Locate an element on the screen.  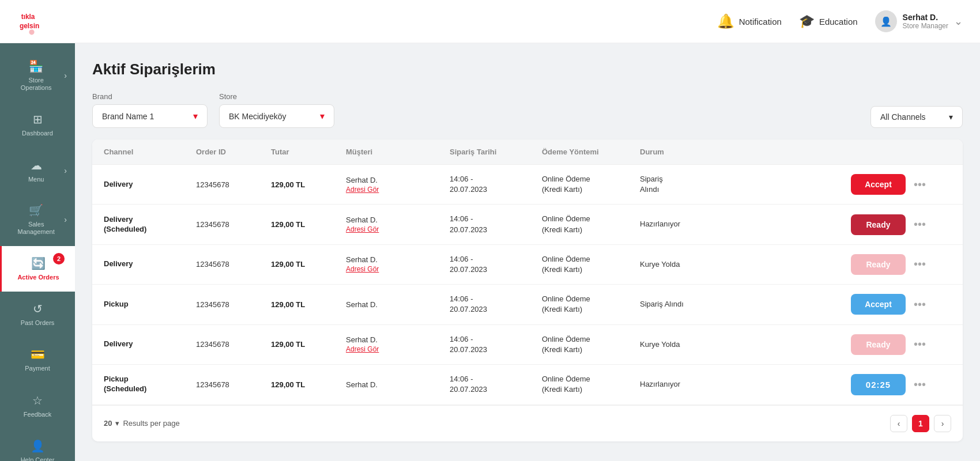
row3-channel: Delivery is located at coordinates (150, 264).